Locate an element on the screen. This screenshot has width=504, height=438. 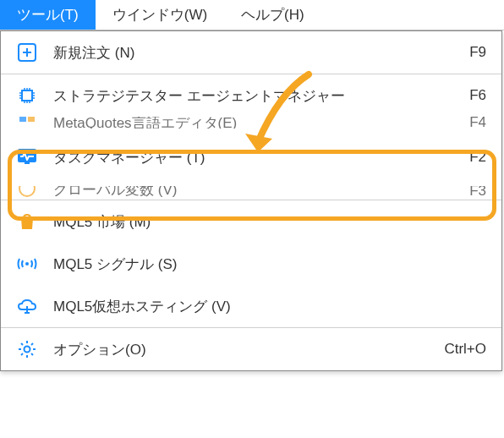
shopping-bag-icon is located at coordinates (27, 222).